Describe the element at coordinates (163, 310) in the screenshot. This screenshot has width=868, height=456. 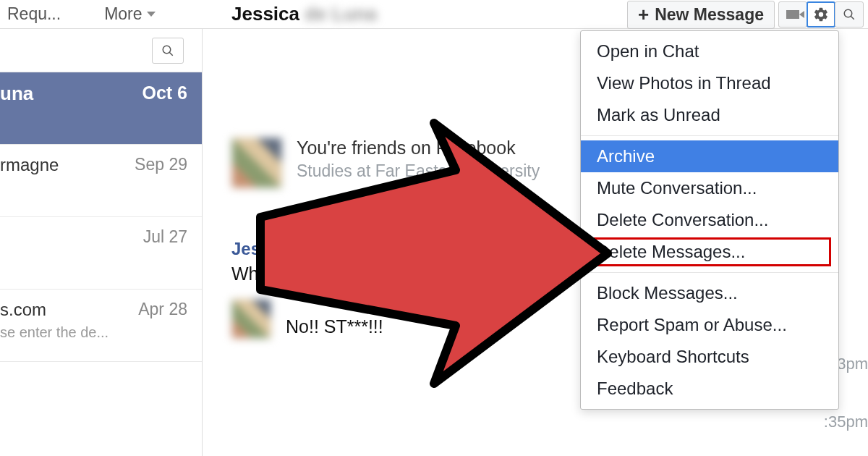
I see `conversation-date: Apr 28` at that location.